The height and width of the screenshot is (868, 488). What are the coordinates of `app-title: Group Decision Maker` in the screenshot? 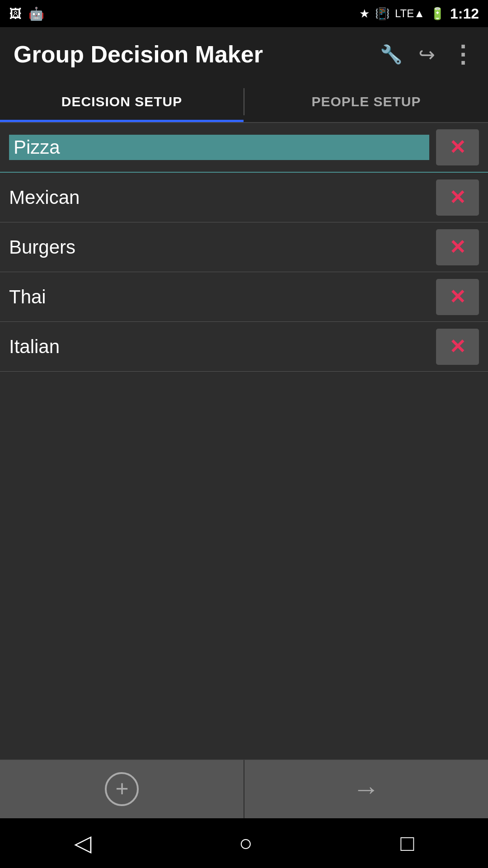 It's located at (192, 54).